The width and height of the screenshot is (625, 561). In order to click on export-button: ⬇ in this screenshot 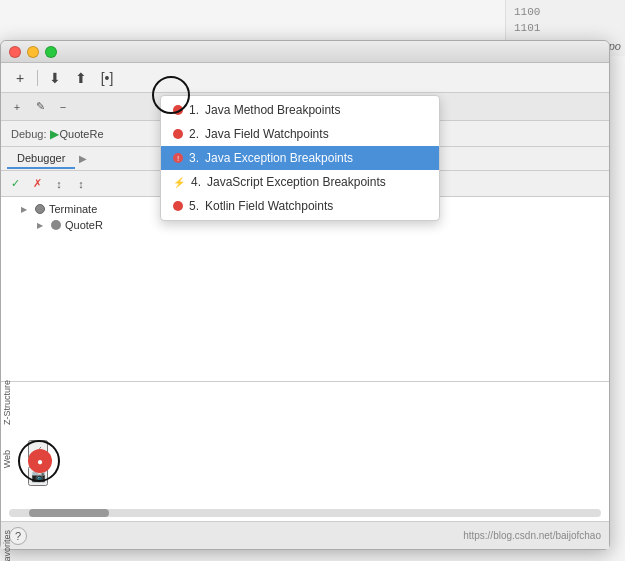, I will do `click(55, 78)`.